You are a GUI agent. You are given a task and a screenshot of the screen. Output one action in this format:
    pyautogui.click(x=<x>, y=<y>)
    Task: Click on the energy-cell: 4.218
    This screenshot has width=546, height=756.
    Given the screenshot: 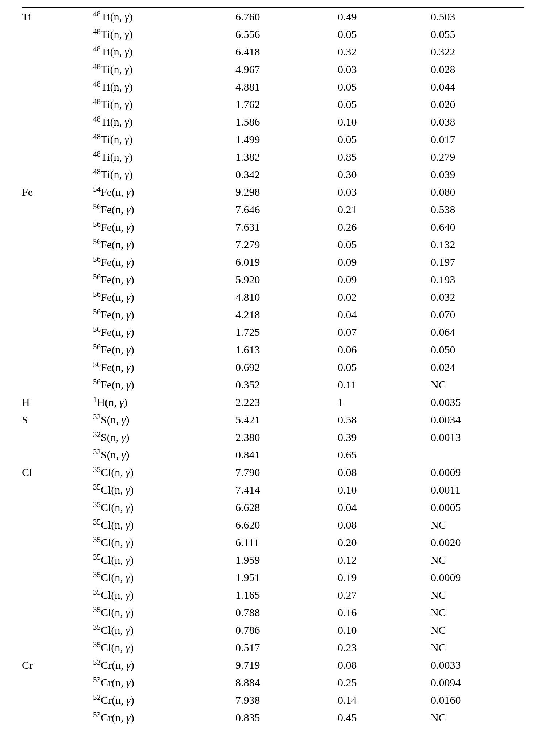 What is the action you would take?
    pyautogui.click(x=287, y=315)
    